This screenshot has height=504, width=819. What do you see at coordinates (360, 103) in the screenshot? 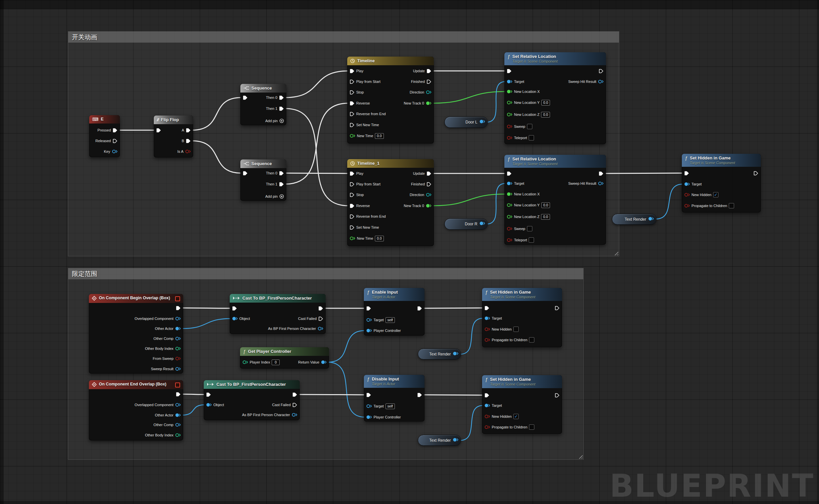
I see `pin-tl1-reverse: Reverse` at bounding box center [360, 103].